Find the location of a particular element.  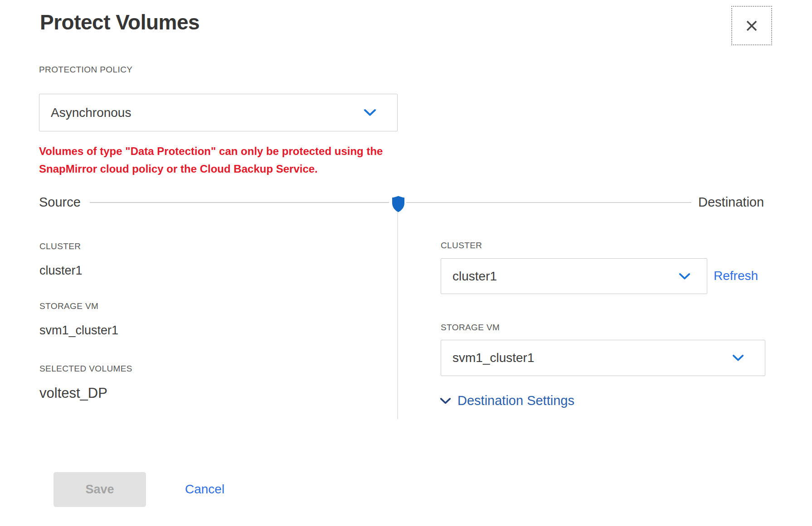

warning-message: Volumes of type "Data Protection" can on… is located at coordinates (211, 160).